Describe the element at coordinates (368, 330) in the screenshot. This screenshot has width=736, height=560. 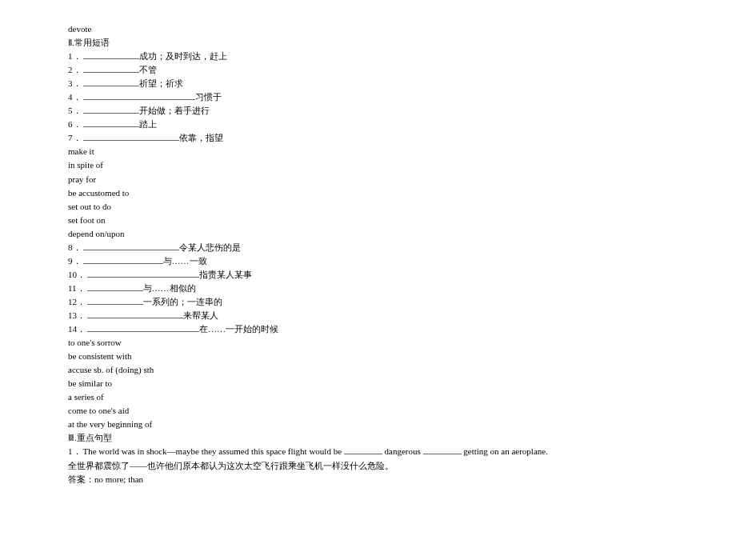
I see `item-14: 14．在……一开始的时候` at that location.